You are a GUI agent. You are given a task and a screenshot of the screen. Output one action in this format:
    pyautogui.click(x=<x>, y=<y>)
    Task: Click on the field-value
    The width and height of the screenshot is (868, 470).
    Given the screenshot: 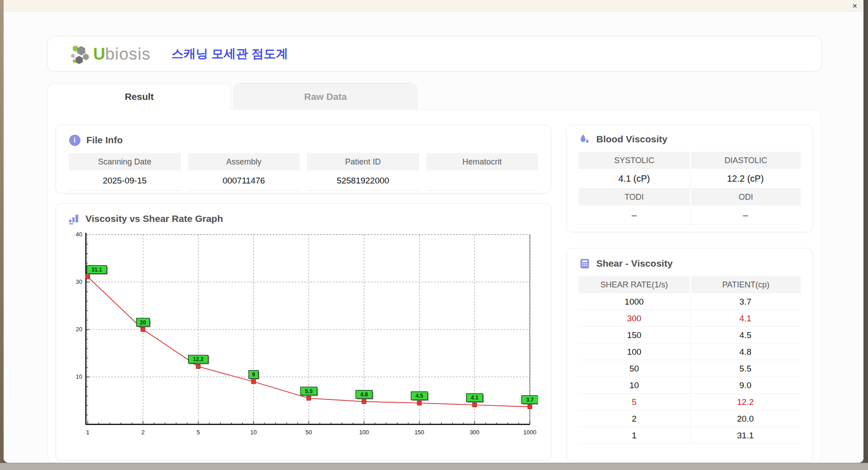 What is the action you would take?
    pyautogui.click(x=482, y=181)
    